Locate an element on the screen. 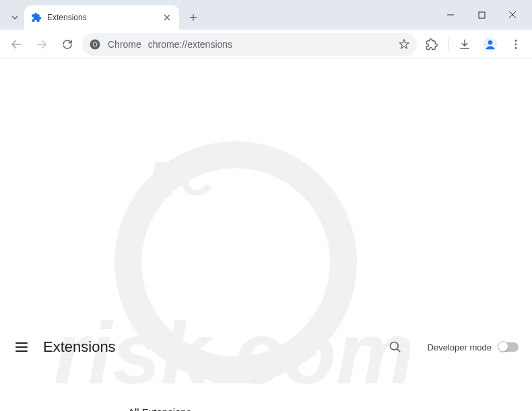 The height and width of the screenshot is (411, 532). window-controls is located at coordinates (481, 15).